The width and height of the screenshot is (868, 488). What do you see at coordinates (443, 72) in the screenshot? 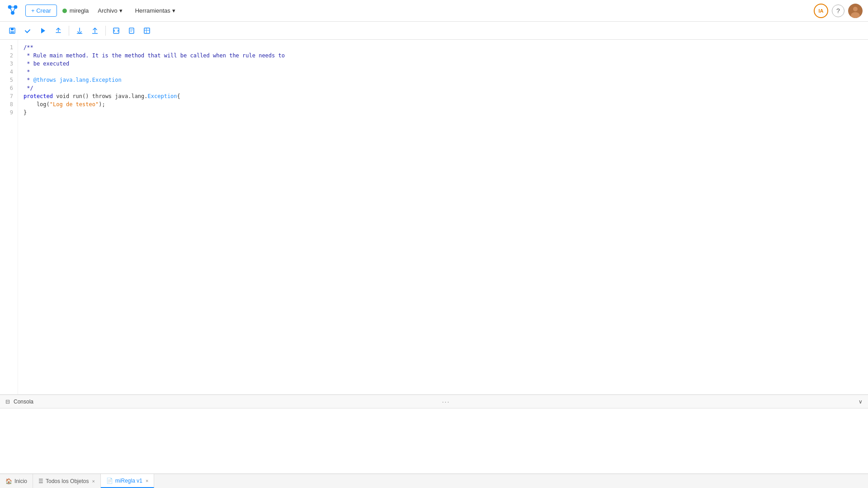
I see `code-line-4: *` at bounding box center [443, 72].